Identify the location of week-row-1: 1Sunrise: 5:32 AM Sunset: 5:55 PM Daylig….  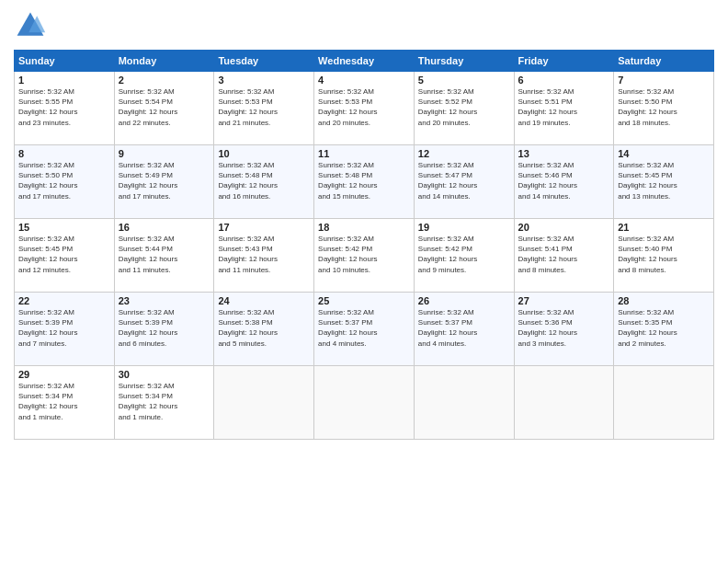
(364, 109).